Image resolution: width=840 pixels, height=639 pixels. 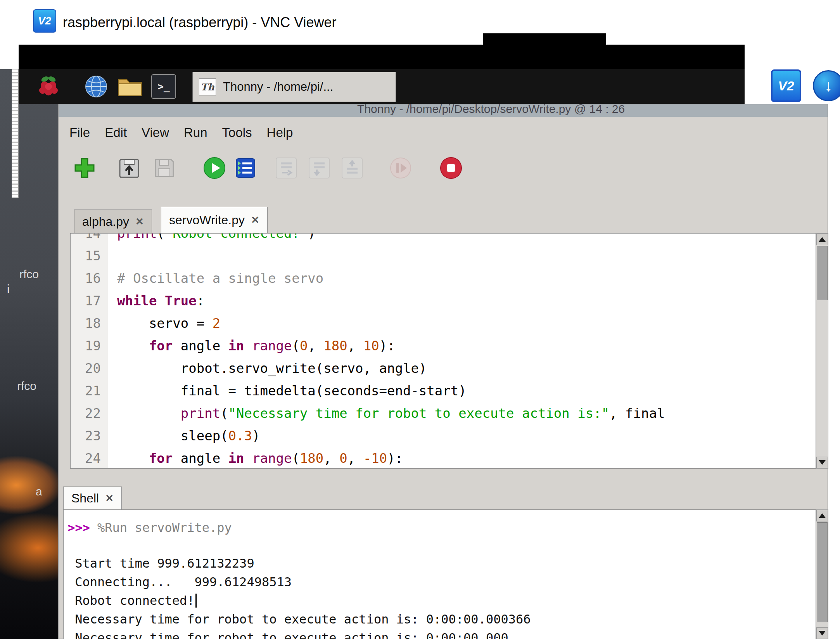 What do you see at coordinates (89, 436) in the screenshot?
I see `line-number: 23` at bounding box center [89, 436].